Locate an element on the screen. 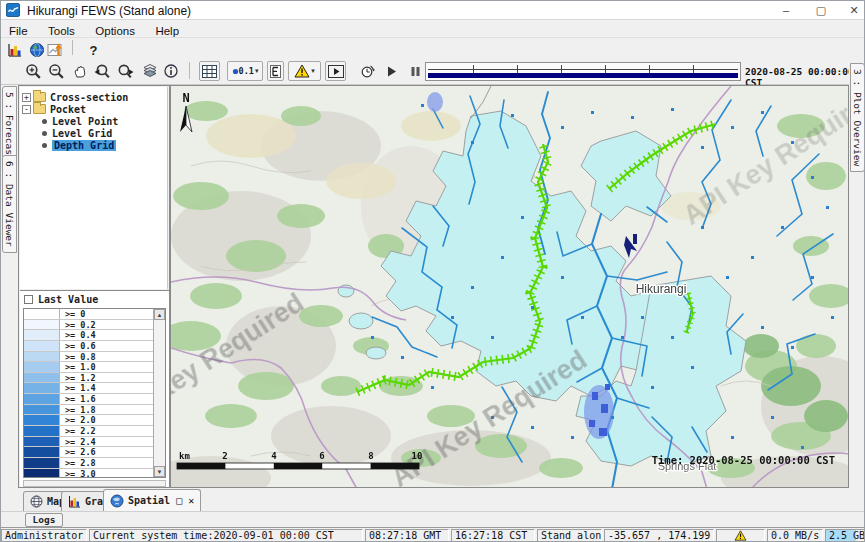 The image size is (865, 542). legend-row: >= 2.6 is located at coordinates (89, 452).